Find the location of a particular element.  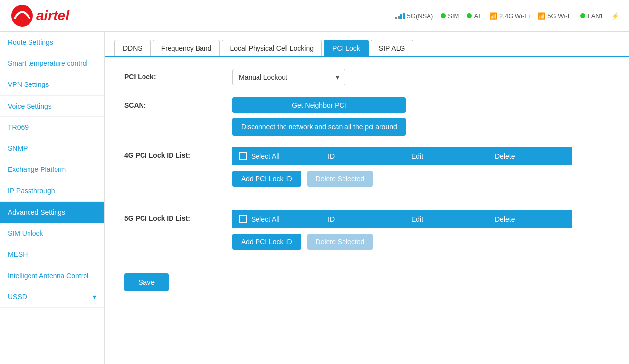

5g-edit-col: Edit is located at coordinates (446, 219).